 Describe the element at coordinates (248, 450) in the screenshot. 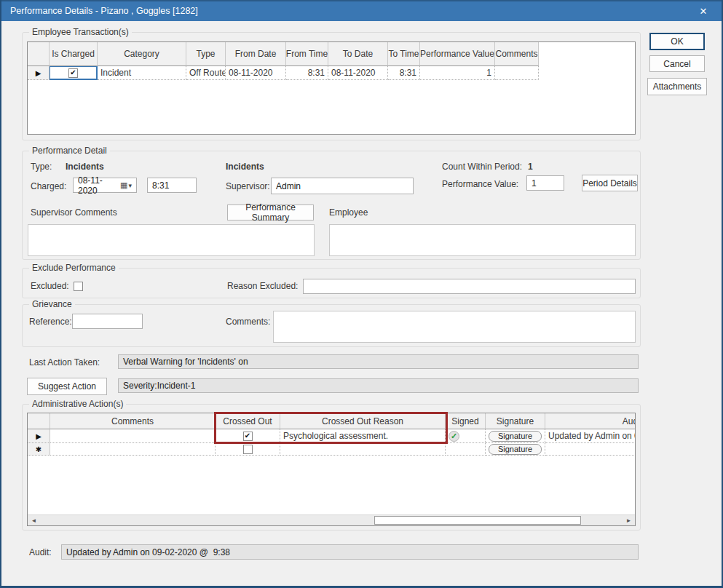

I see `crossed-out-cell` at that location.